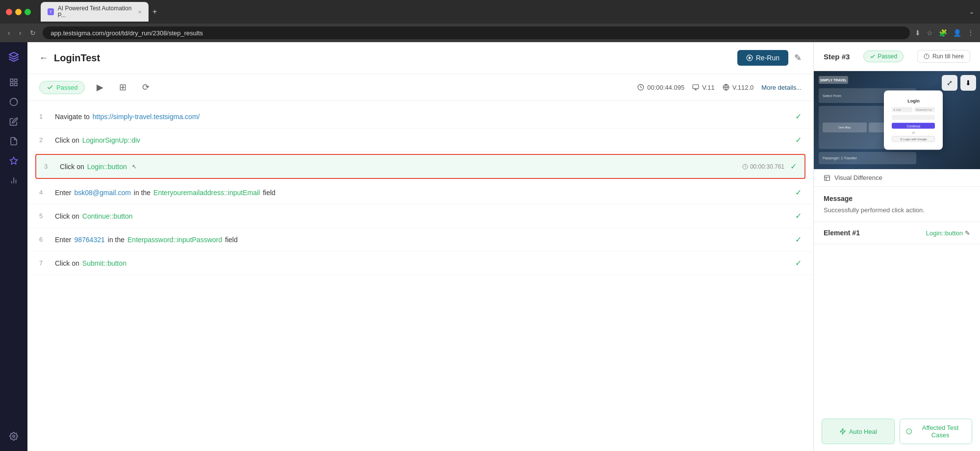  Describe the element at coordinates (897, 120) in the screenshot. I see `screenshot-area: SIMPLY TRAVEL Select From One Way Mu` at that location.